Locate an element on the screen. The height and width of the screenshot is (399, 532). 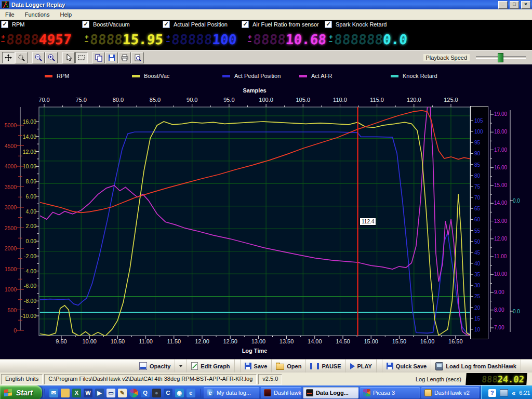
task-button-data-logg-: Data Logg... is located at coordinates (330, 393).